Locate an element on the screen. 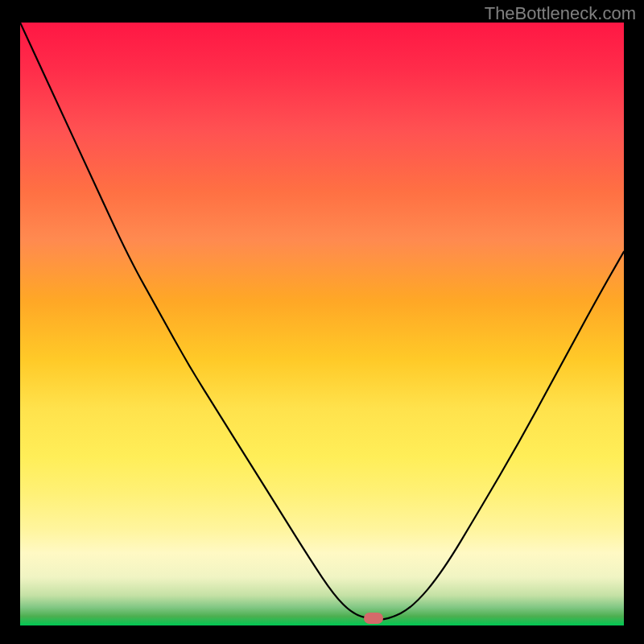 The image size is (644, 644). optimal-point-marker is located at coordinates (374, 618).